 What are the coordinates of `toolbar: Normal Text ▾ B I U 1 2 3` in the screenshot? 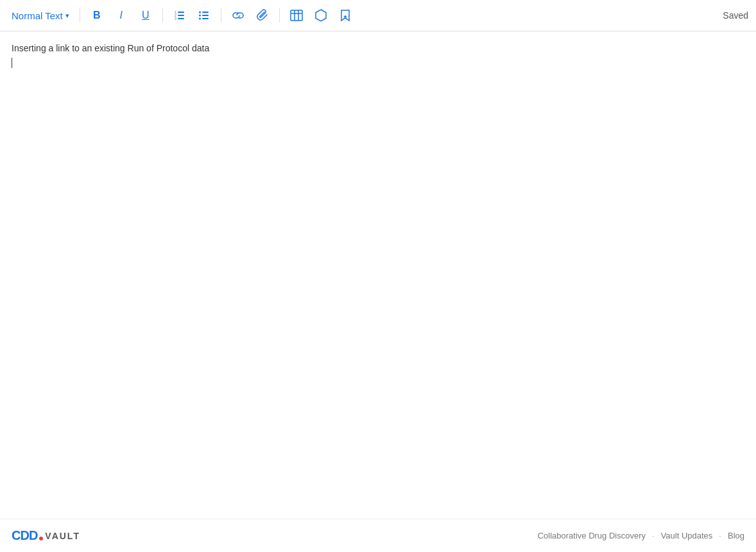 It's located at (378, 15).